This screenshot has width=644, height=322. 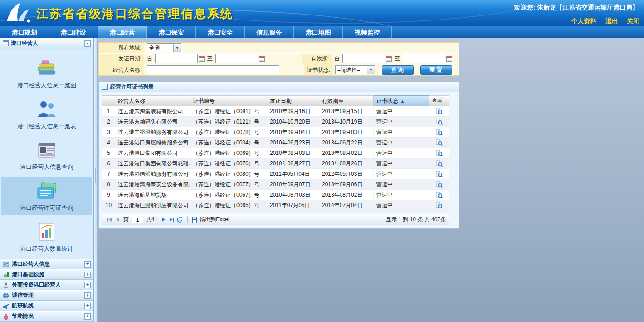 I want to click on prev-page-icon, so click(x=117, y=220).